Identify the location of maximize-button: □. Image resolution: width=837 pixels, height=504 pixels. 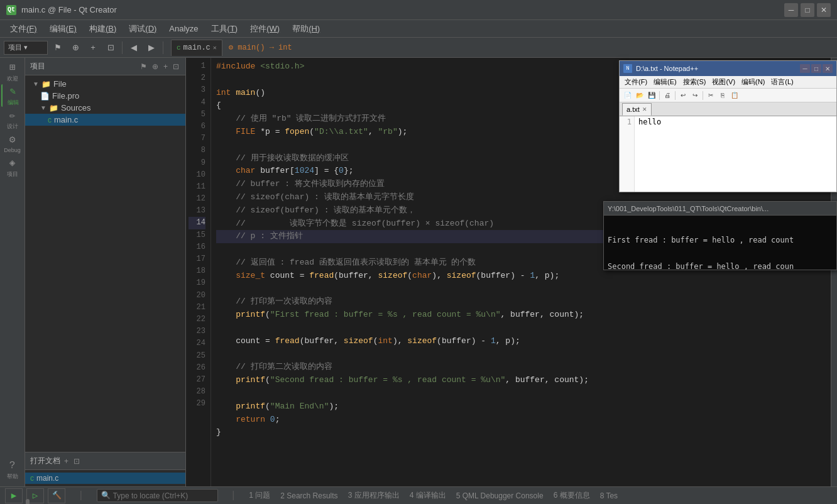
(807, 10).